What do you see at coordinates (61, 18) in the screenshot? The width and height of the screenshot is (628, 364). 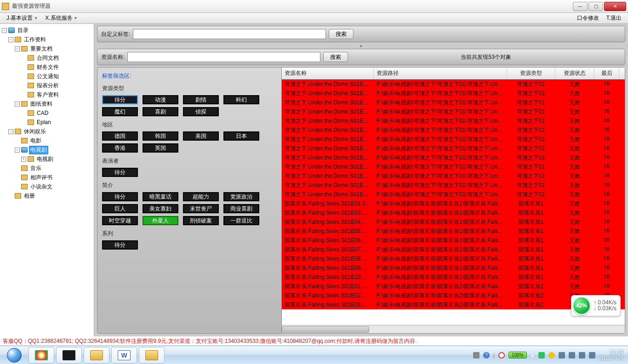 I see `menu-sys: X.系统服务▼` at bounding box center [61, 18].